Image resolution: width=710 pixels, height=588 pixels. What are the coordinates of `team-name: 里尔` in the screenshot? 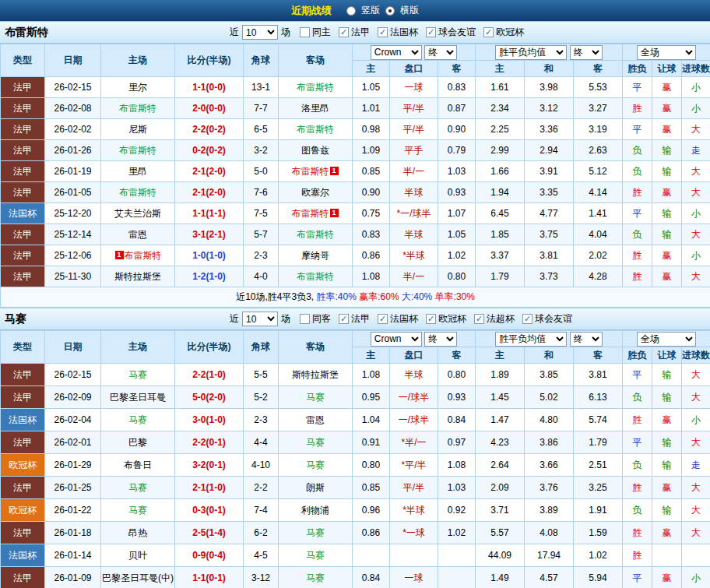 It's located at (138, 87).